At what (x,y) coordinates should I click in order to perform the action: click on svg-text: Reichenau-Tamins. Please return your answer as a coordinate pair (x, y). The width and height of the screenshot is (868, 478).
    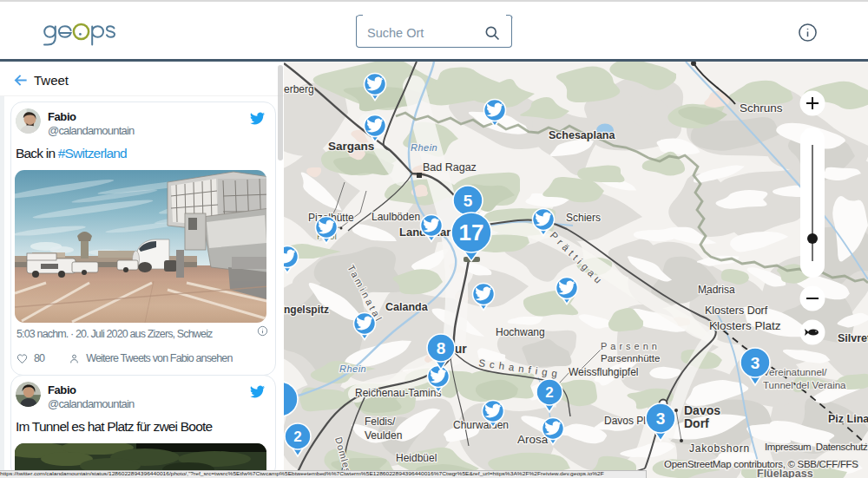
    Looking at the image, I should click on (398, 393).